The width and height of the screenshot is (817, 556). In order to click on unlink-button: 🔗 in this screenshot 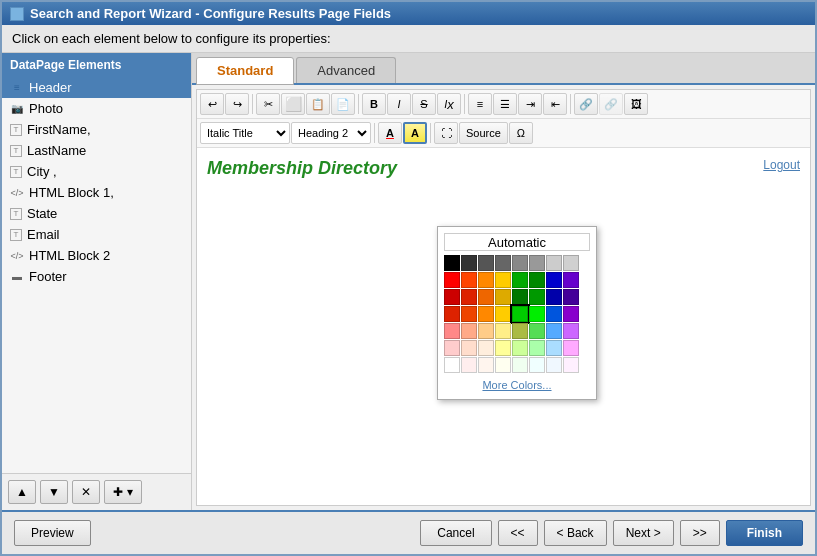, I will do `click(611, 104)`.